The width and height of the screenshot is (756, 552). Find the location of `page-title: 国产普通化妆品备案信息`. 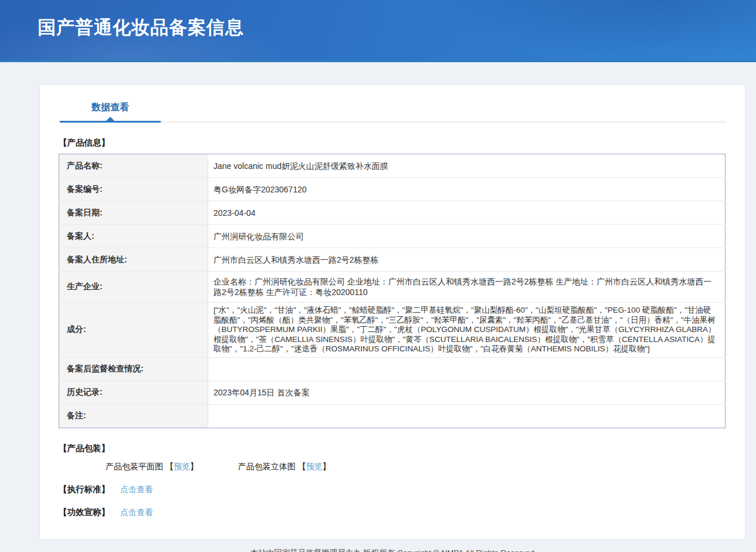

page-title: 国产普通化妆品备案信息 is located at coordinates (141, 28).